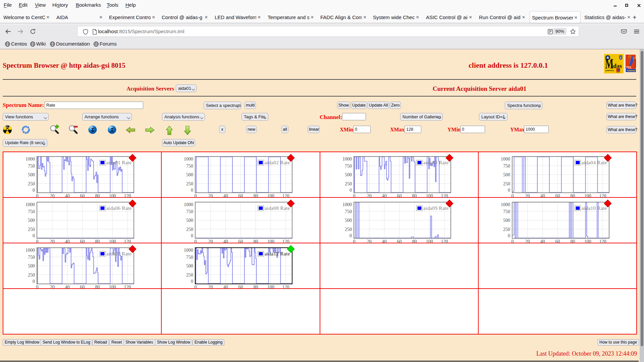 This screenshot has width=644, height=362. Describe the element at coordinates (610, 70) in the screenshot. I see `svg-text: powered by` at that location.